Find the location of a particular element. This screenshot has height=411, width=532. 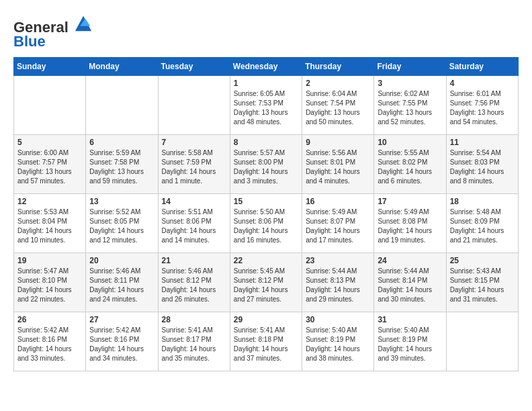

day-number: 14 is located at coordinates (194, 201).